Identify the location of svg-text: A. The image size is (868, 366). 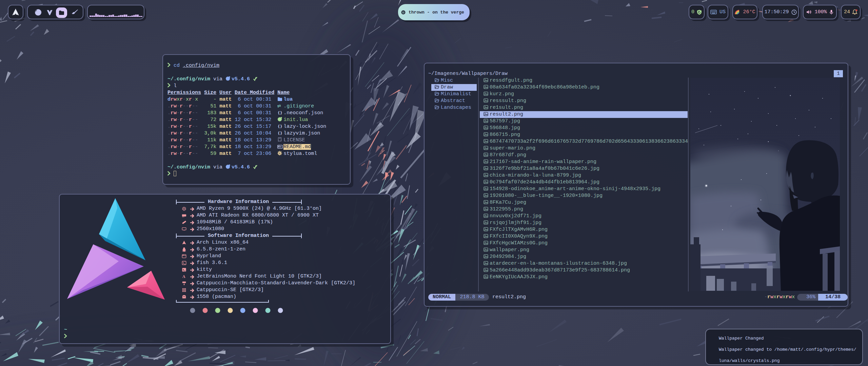
(184, 277).